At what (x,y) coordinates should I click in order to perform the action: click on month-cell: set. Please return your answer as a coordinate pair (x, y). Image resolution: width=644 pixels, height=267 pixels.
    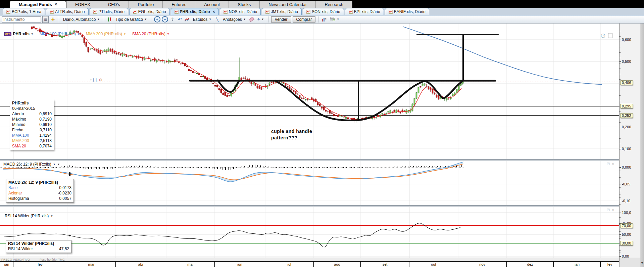
    Looking at the image, I should click on (385, 264).